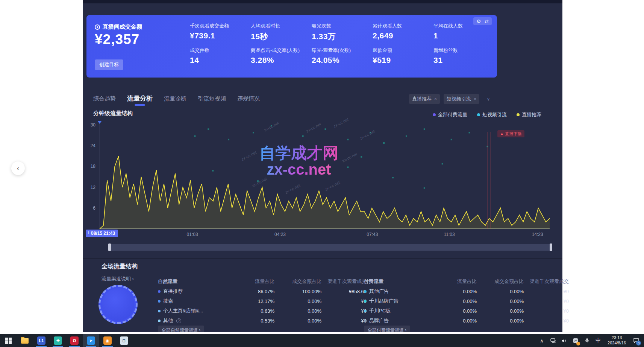 Image resolution: width=644 pixels, height=347 pixels. What do you see at coordinates (459, 99) in the screenshot?
I see `filter-tag-label: 短视频引流` at bounding box center [459, 99].